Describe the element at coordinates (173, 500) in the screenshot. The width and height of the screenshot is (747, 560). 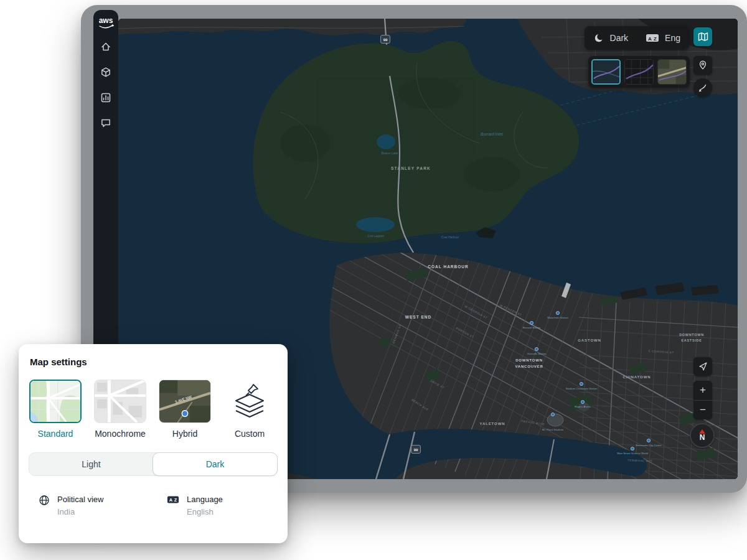
I see `az-language-icon: A Z` at that location.